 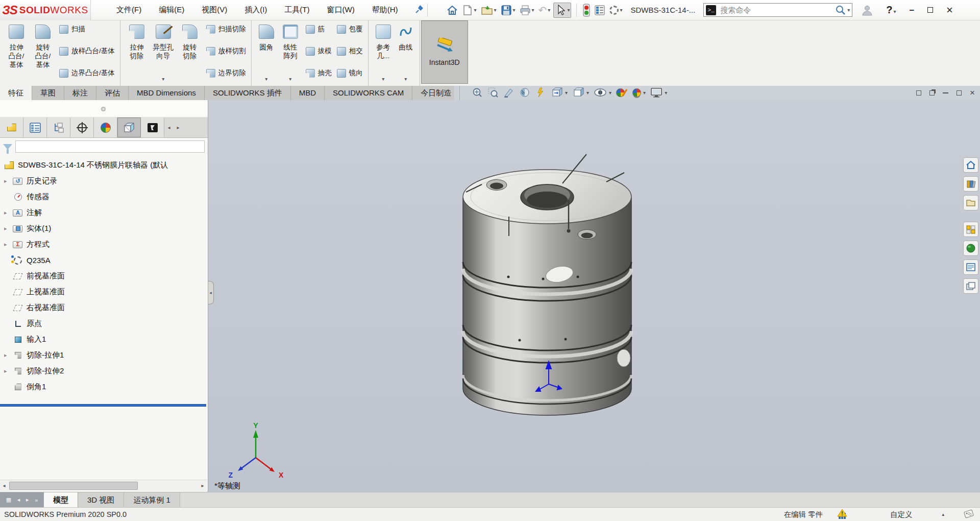 I want to click on menu-window: 窗口(W), so click(x=340, y=10).